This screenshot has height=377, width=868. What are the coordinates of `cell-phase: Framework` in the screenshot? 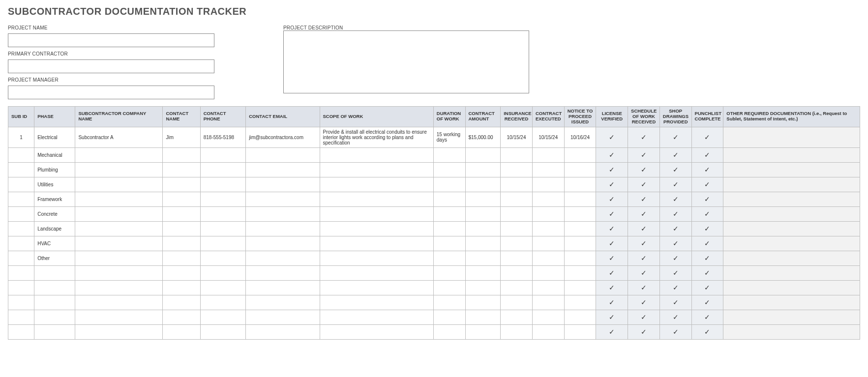 It's located at (55, 199).